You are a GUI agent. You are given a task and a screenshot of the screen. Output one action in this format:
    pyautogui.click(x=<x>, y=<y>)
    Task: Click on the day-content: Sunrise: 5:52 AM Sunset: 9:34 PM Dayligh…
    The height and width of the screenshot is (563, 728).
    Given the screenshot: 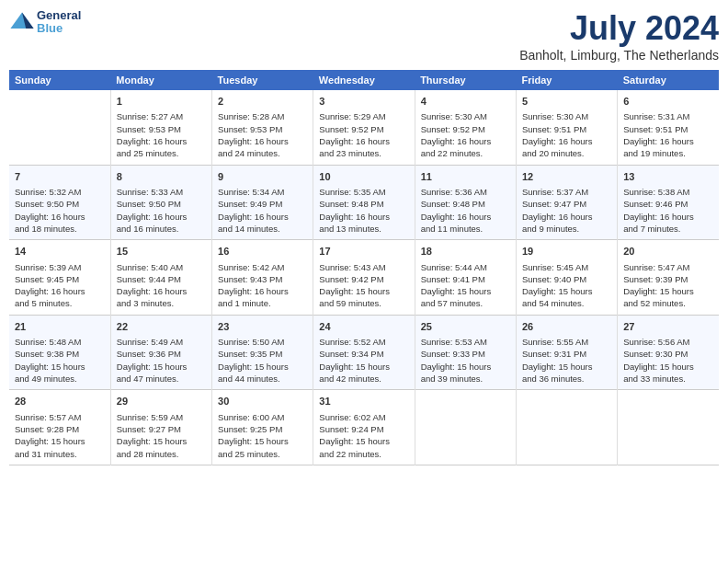 What is the action you would take?
    pyautogui.click(x=364, y=361)
    